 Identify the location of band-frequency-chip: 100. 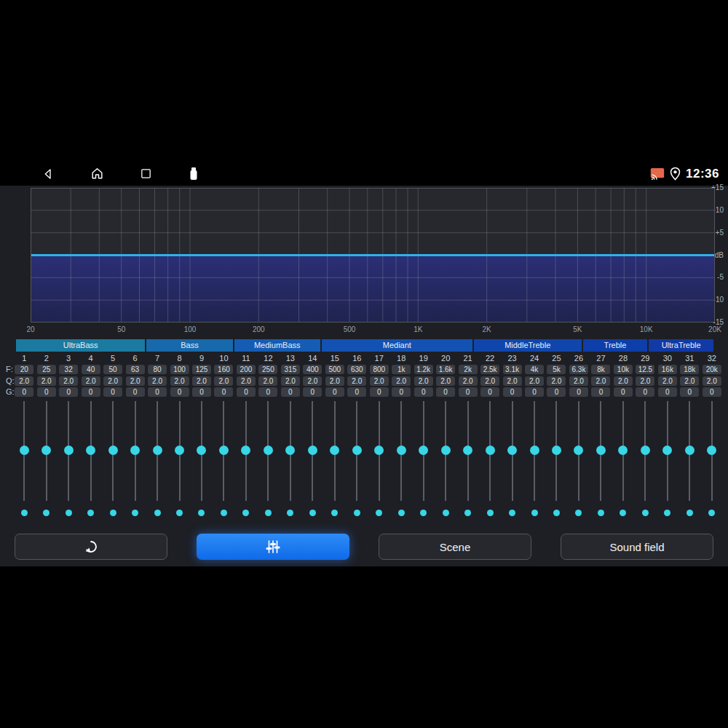
(180, 370).